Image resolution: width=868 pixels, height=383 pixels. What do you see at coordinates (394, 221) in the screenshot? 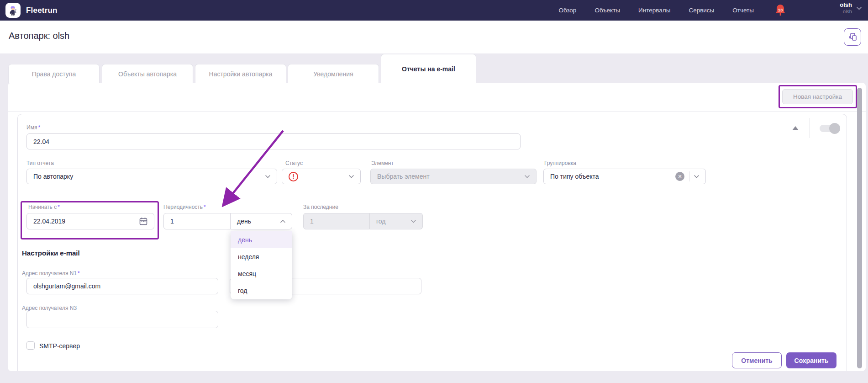
I see `for-last-unit-value: год` at bounding box center [394, 221].